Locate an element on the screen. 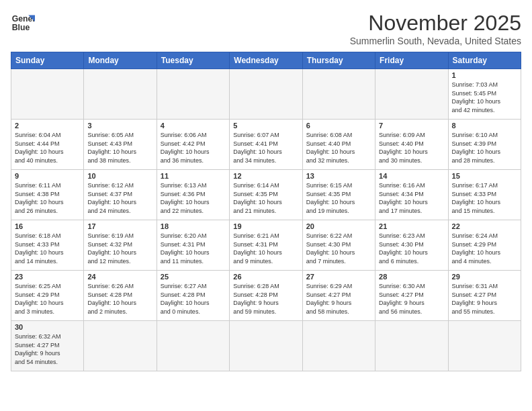  cell-info: Sunrise: 6:05 AM Sunset: 4:43 PM Dayligh… is located at coordinates (120, 148).